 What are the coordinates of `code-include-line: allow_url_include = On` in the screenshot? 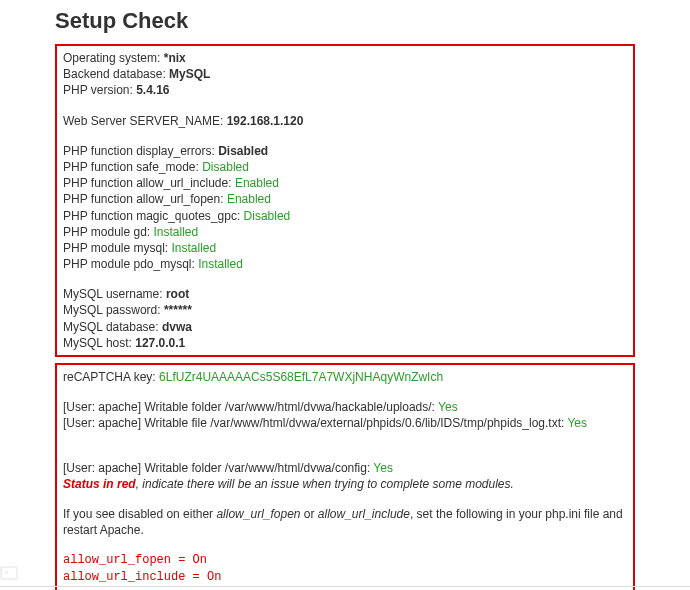 It's located at (345, 577).